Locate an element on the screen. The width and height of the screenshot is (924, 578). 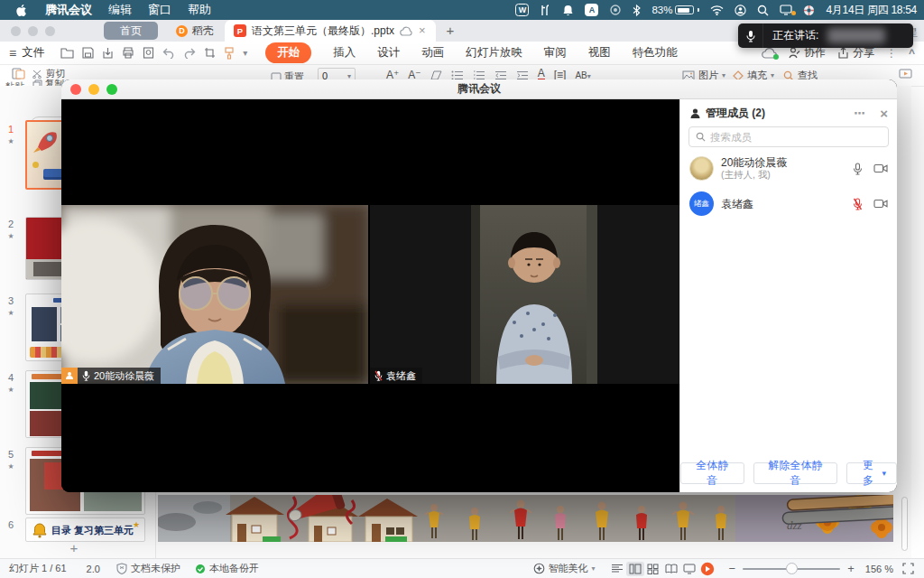
member-search-input is located at coordinates (787, 137).